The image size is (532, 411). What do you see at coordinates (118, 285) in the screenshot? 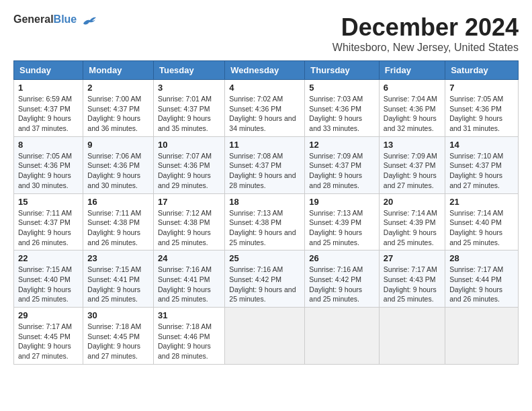
I see `day-info: Sunrise: 7:15 AMSunset: 4:41 PMDaylight:…` at bounding box center [118, 285].